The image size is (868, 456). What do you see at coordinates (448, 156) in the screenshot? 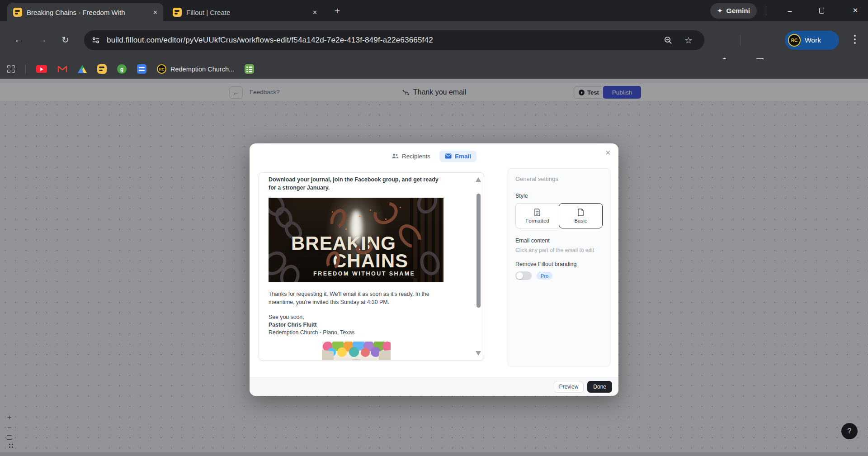
I see `email-icon` at bounding box center [448, 156].